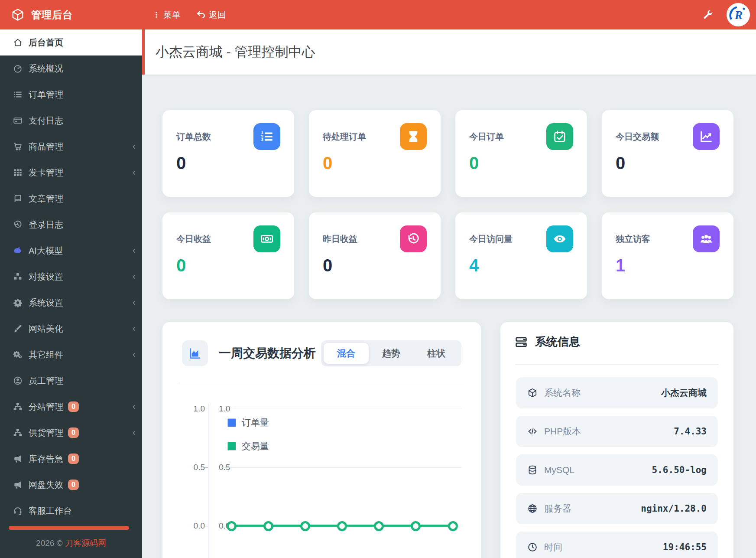 The image size is (756, 558). What do you see at coordinates (46, 95) in the screenshot?
I see `sidebar-item-label: 订单管理` at bounding box center [46, 95].